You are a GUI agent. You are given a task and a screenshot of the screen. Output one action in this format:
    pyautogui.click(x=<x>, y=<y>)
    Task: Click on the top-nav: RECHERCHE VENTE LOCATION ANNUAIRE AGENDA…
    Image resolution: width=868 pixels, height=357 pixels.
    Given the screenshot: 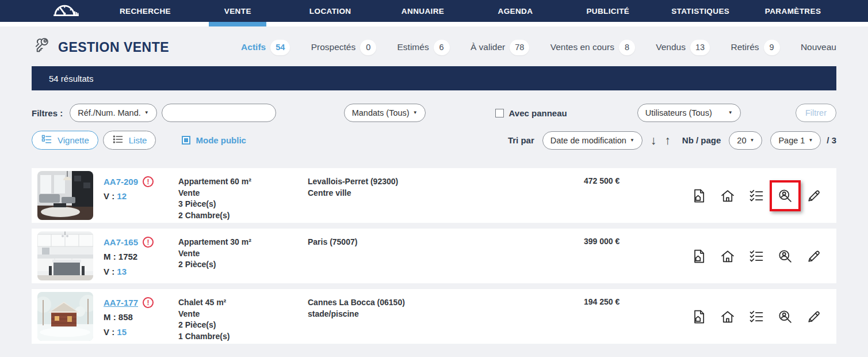 What is the action you would take?
    pyautogui.click(x=434, y=11)
    